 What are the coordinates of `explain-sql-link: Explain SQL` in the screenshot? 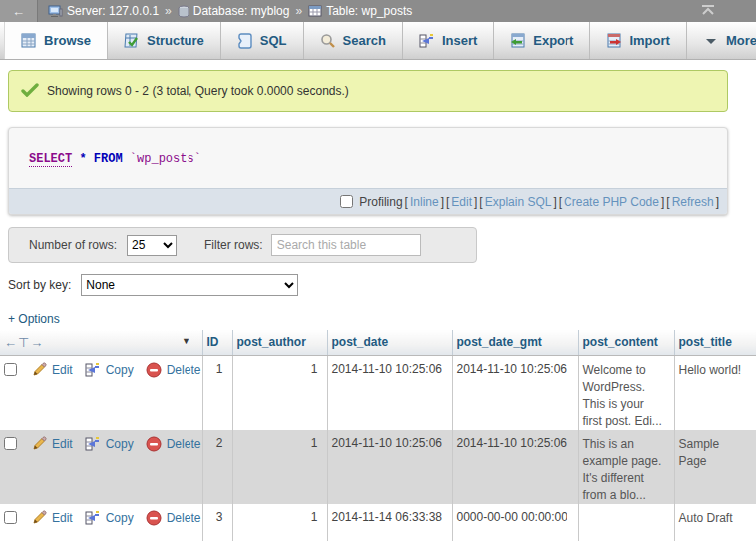 It's located at (519, 202).